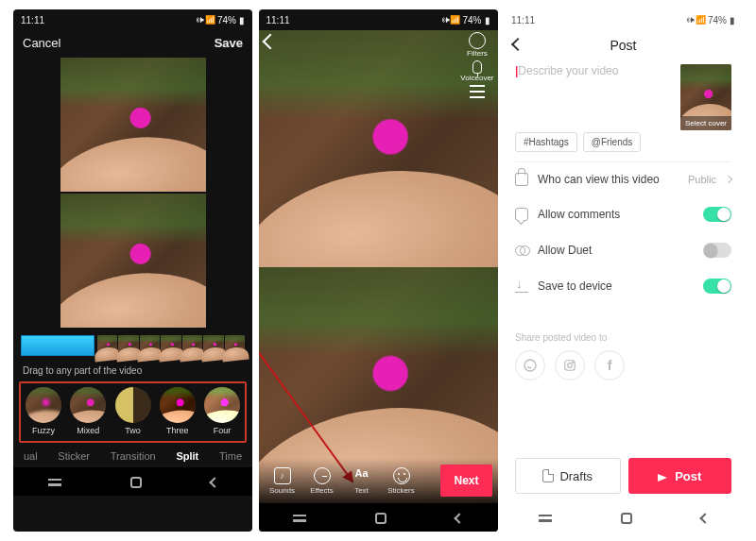  What do you see at coordinates (706, 97) in the screenshot?
I see `select-cover-button: Select cover` at bounding box center [706, 97].